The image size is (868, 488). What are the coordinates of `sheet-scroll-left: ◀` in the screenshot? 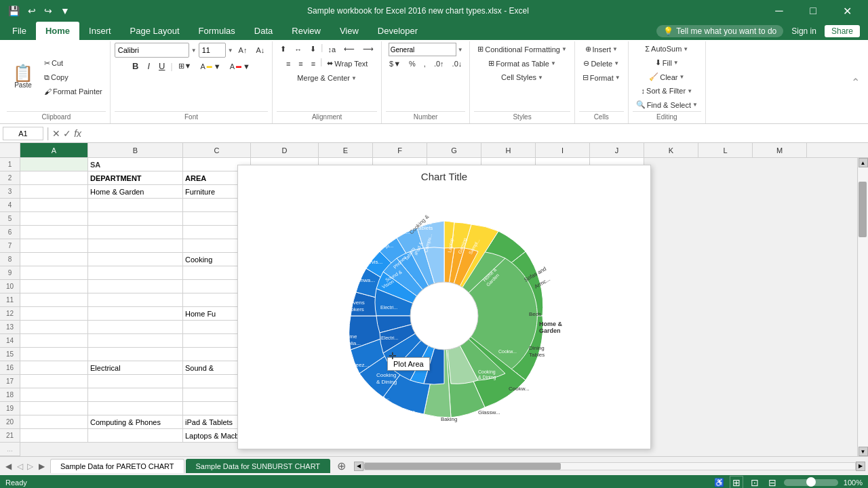 It's located at (8, 466).